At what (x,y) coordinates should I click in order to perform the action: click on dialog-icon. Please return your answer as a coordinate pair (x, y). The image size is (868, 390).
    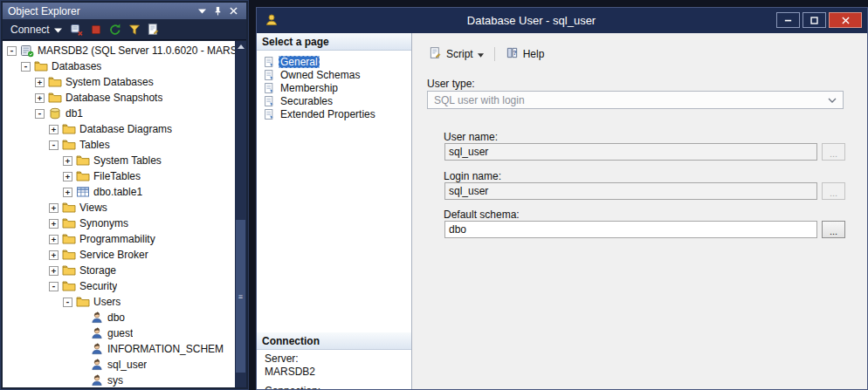
    Looking at the image, I should click on (272, 20).